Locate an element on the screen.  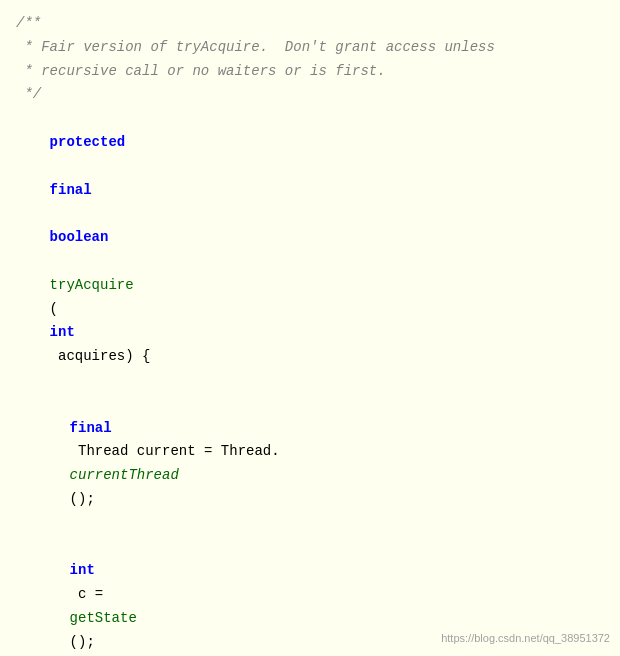
keyword-final: final is located at coordinates (71, 190).